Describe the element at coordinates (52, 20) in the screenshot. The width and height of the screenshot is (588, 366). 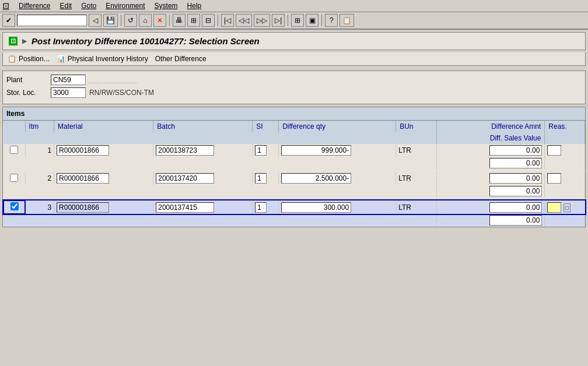
I see `command-input` at that location.